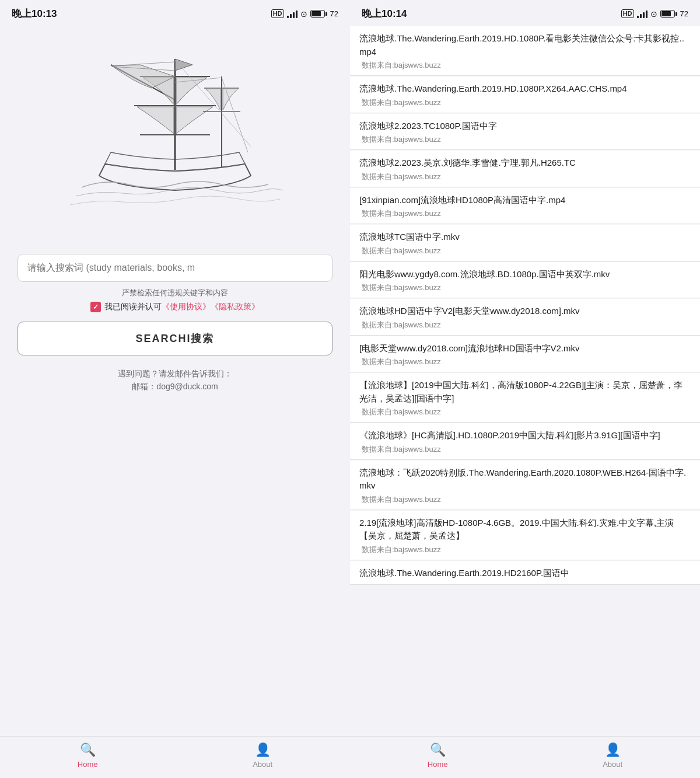 Image resolution: width=700 pixels, height=778 pixels. What do you see at coordinates (384, 14) in the screenshot?
I see `status-time-right: 晚上10:14` at bounding box center [384, 14].